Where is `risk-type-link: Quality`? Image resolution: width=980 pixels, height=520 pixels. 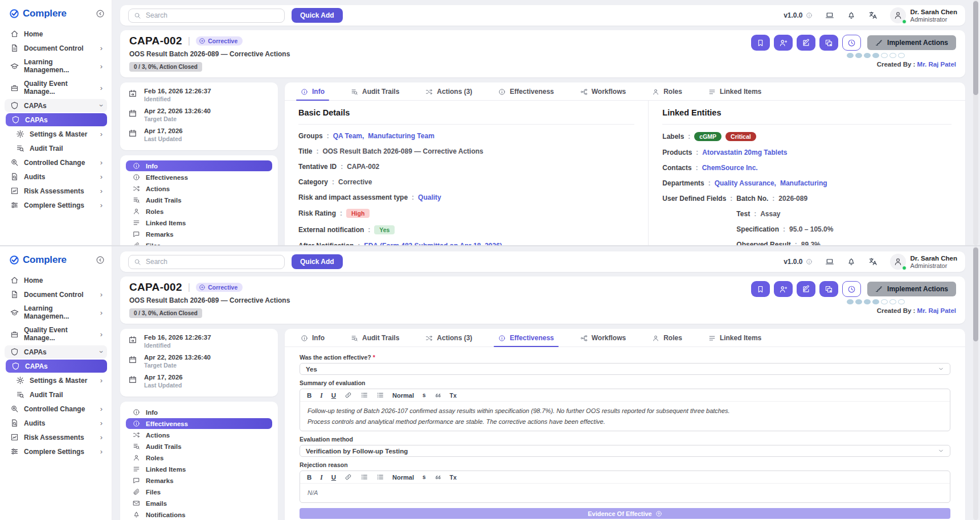 risk-type-link: Quality is located at coordinates (429, 197).